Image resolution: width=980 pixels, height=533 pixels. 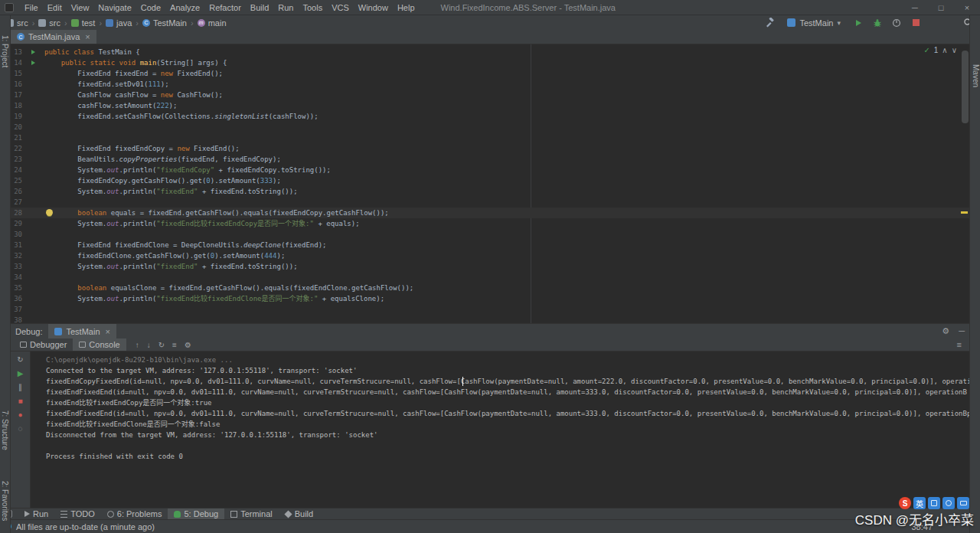 What do you see at coordinates (18, 299) in the screenshot?
I see `line-number: 36` at bounding box center [18, 299].